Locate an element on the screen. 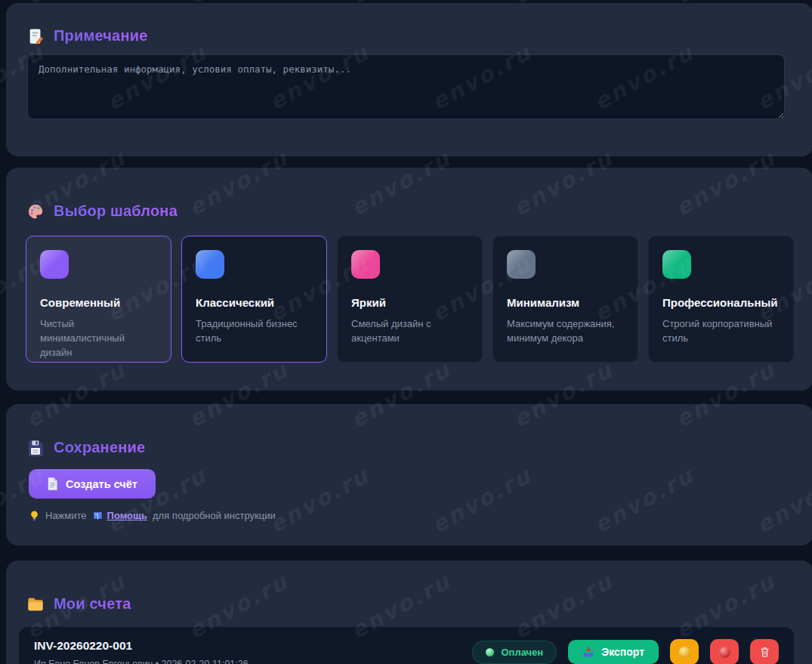  template-card-title: Современный is located at coordinates (98, 302).